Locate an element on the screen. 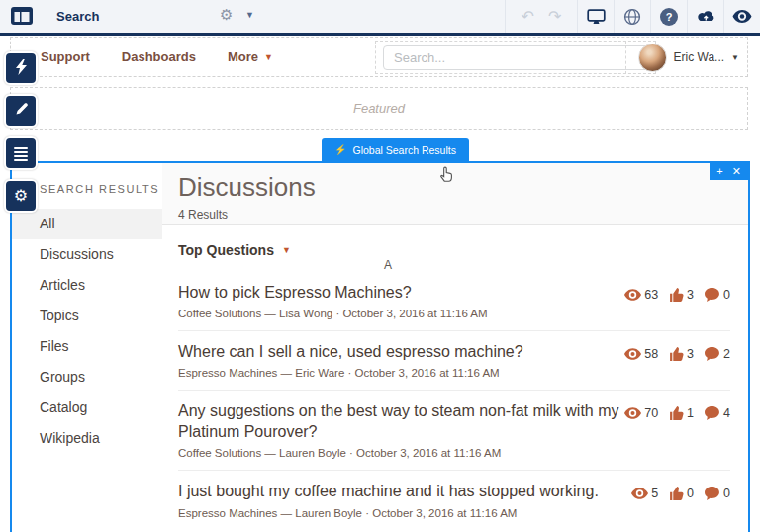 Image resolution: width=760 pixels, height=532 pixels. move-component-icon: + is located at coordinates (719, 172).